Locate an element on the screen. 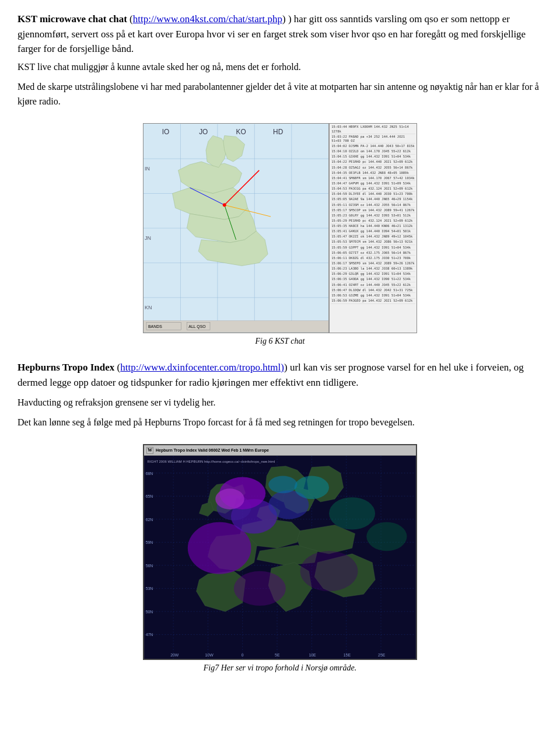 This screenshot has height=751, width=560. tropo-screenshot: W Hepburn Tropo Index Valid 0600Z Wed Fe… is located at coordinates (280, 552).